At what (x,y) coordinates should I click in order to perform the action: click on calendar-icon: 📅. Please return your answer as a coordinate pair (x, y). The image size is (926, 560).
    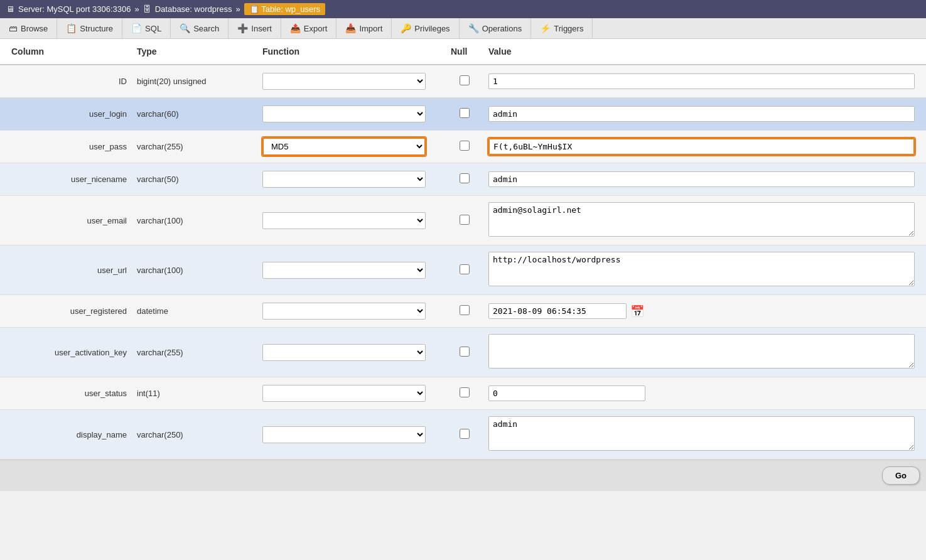
    Looking at the image, I should click on (637, 311).